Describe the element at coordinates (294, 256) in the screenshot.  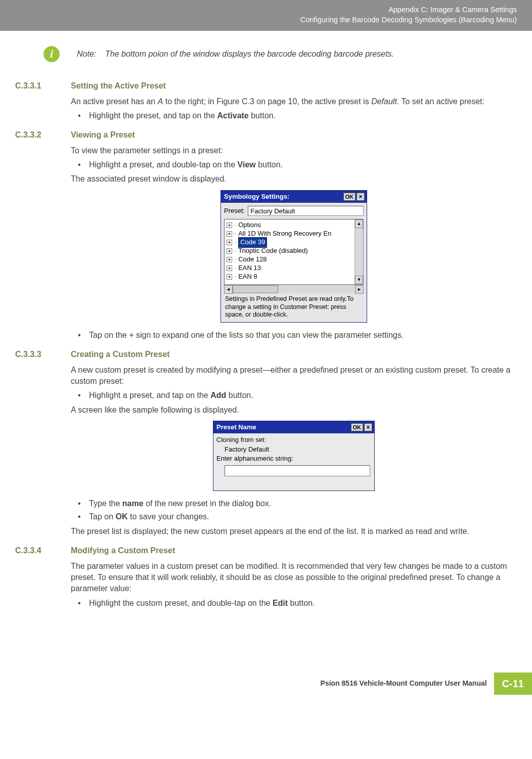
I see `symbology-settings-window: Symbology Settings: OK × Preset: Factory…` at that location.